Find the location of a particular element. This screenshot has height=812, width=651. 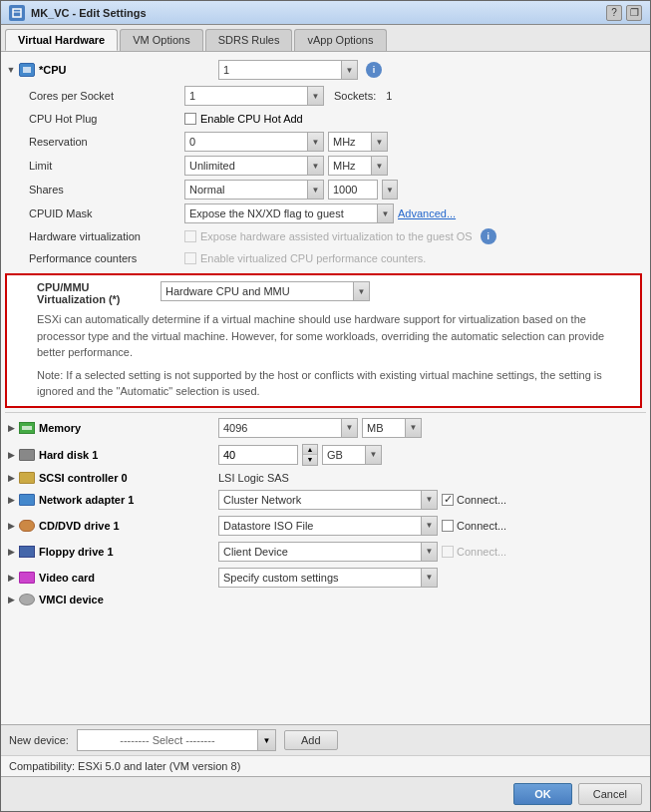

harddisk-stepper-up: ▲ is located at coordinates (310, 450).